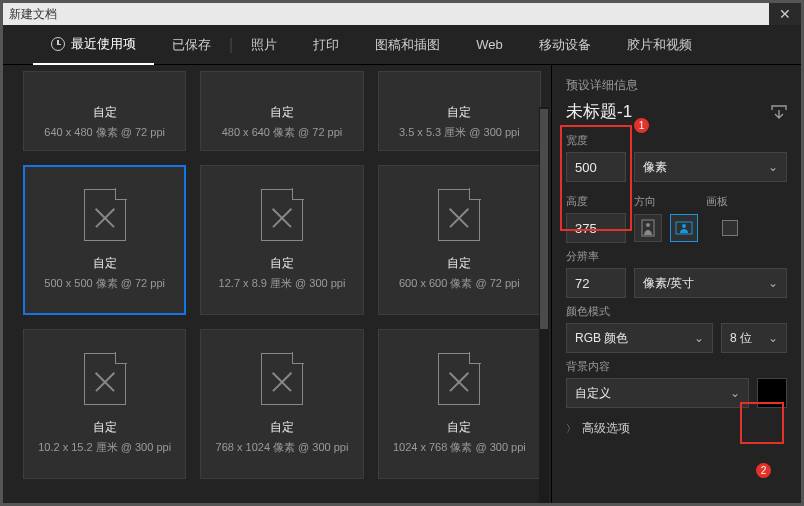 The width and height of the screenshot is (804, 506). I want to click on scrollbar, so click(544, 305).